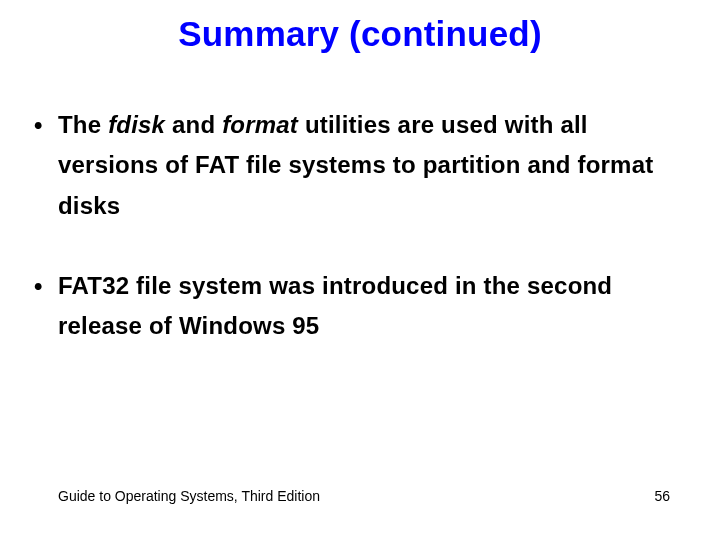 This screenshot has height=540, width=720. What do you see at coordinates (335, 306) in the screenshot?
I see `text-run: FAT32 file system was introduced in the …` at bounding box center [335, 306].